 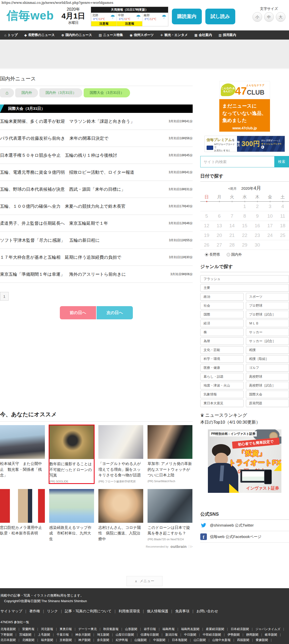 What do you see at coordinates (274, 635) in the screenshot?
I see `participant-paper-link: 岐阜新聞｜` at bounding box center [274, 635].